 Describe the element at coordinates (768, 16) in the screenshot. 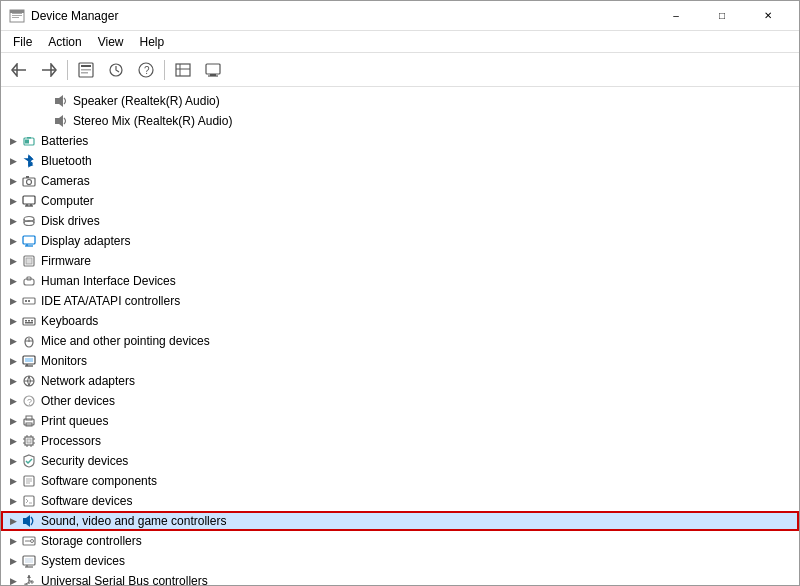

I see `close-button: ✕` at that location.